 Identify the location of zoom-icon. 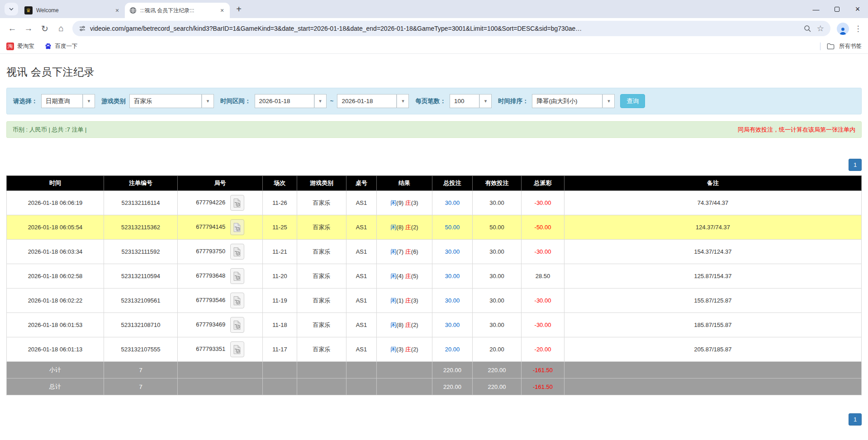
(808, 29).